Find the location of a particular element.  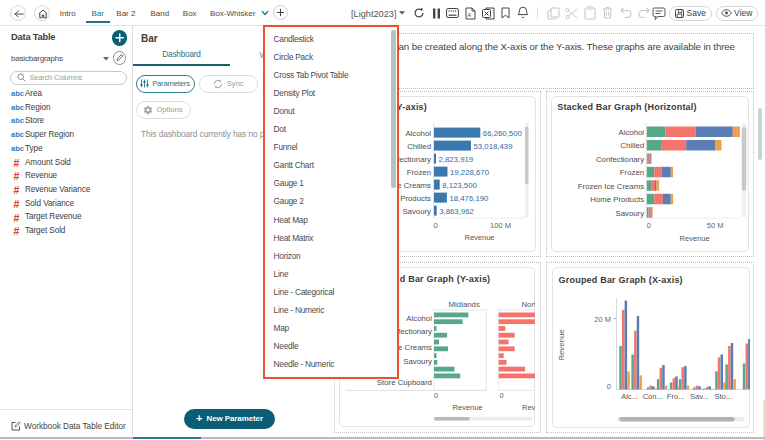

svg-text: 18,476,190 is located at coordinates (469, 198).